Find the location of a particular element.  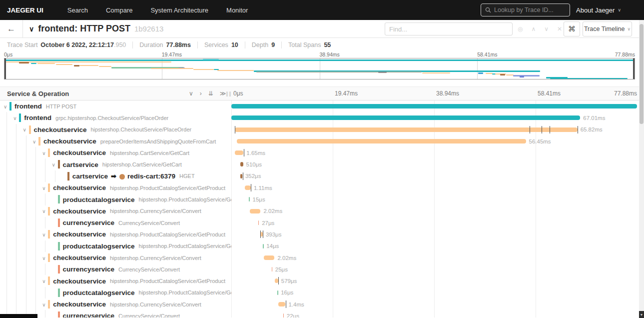

match-focus-icon: ◎ is located at coordinates (520, 29).